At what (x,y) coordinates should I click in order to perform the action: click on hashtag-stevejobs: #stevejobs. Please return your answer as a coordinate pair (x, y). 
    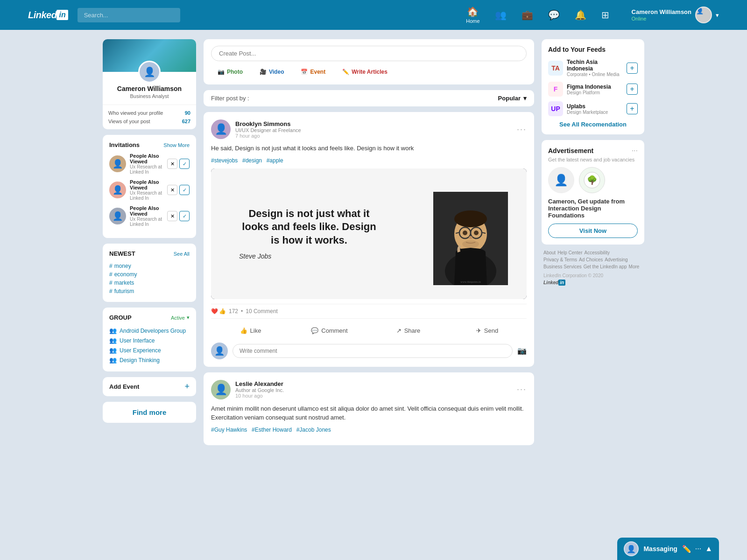
    Looking at the image, I should click on (224, 161).